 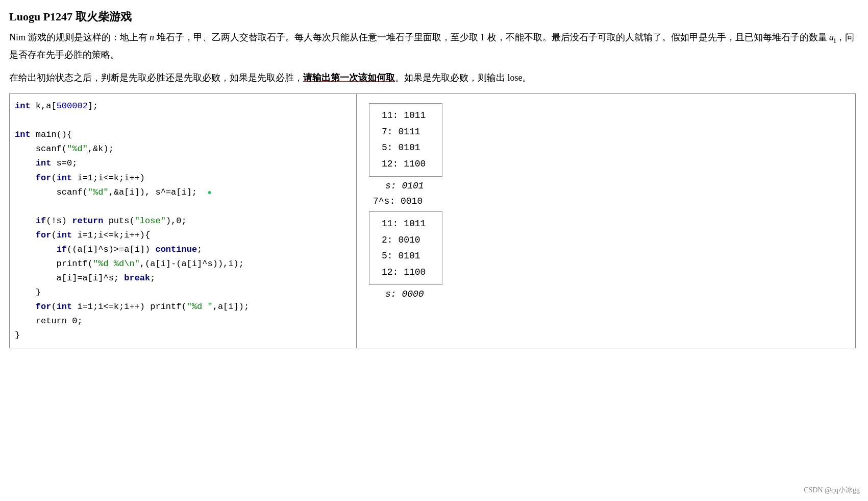 I want to click on code-line-11: a[i]=a[i]^s; break;, so click(x=182, y=278).